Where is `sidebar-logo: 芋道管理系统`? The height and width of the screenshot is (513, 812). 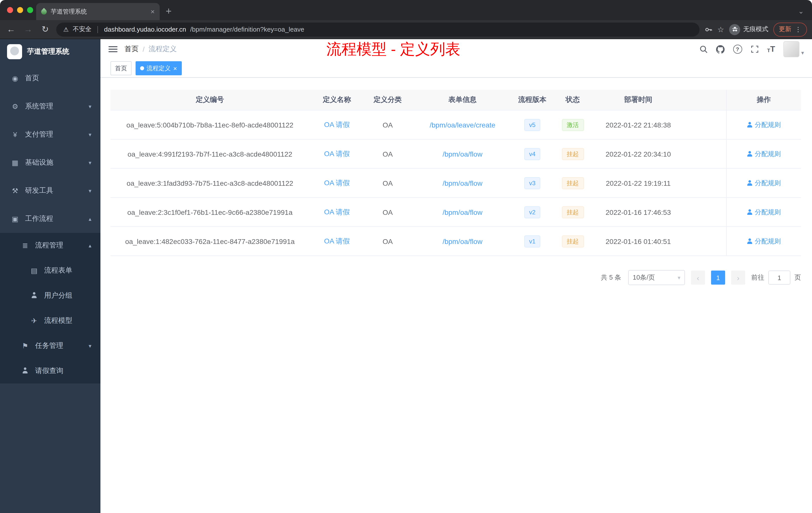 sidebar-logo: 芋道管理系统 is located at coordinates (50, 52).